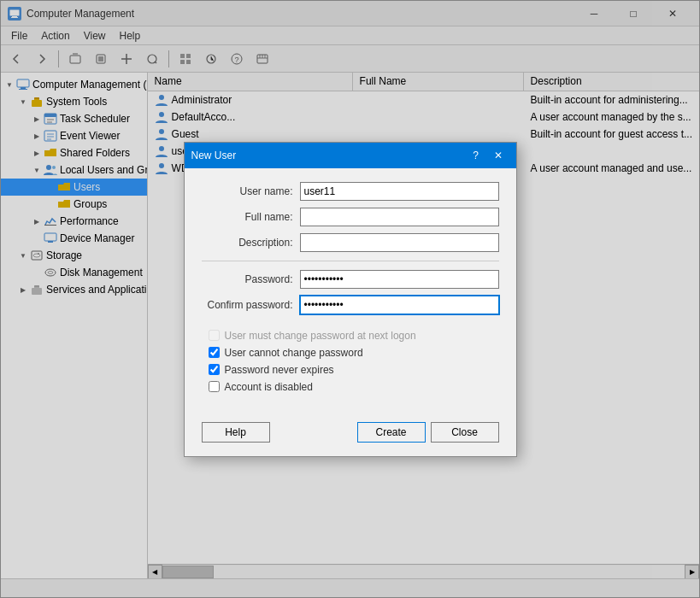 This screenshot has height=598, width=700. I want to click on dialog-title: New User, so click(328, 155).